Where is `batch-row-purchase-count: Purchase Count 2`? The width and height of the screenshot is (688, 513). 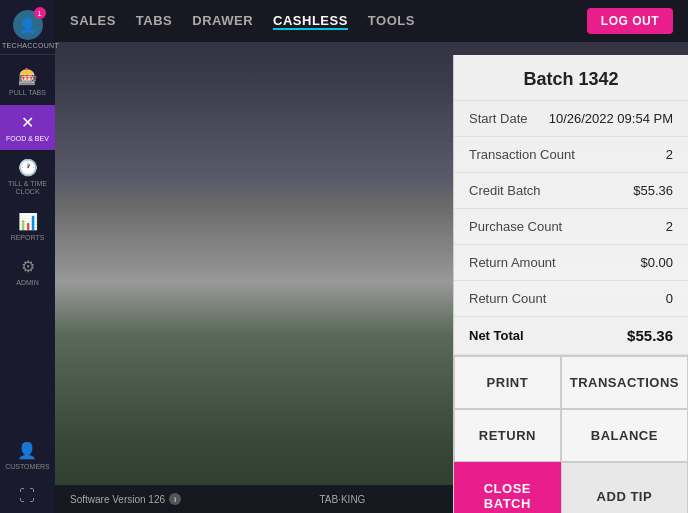
batch-row-purchase-count: Purchase Count 2 is located at coordinates (571, 227).